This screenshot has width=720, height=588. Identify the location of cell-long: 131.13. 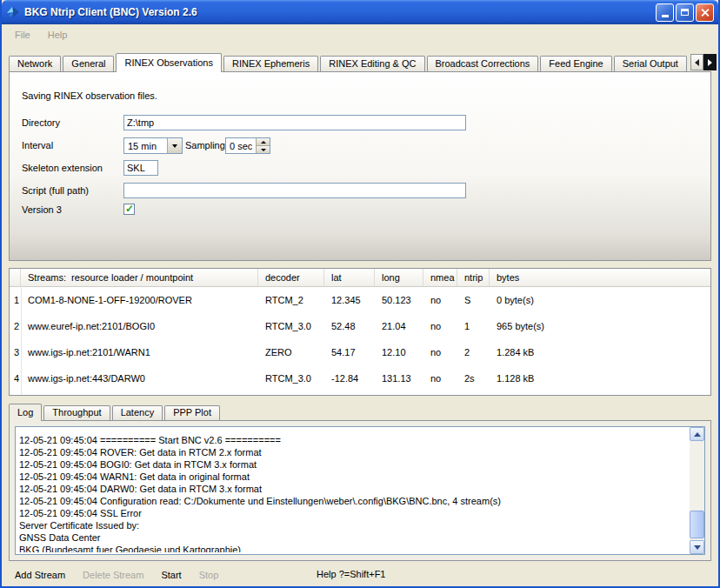
(399, 378).